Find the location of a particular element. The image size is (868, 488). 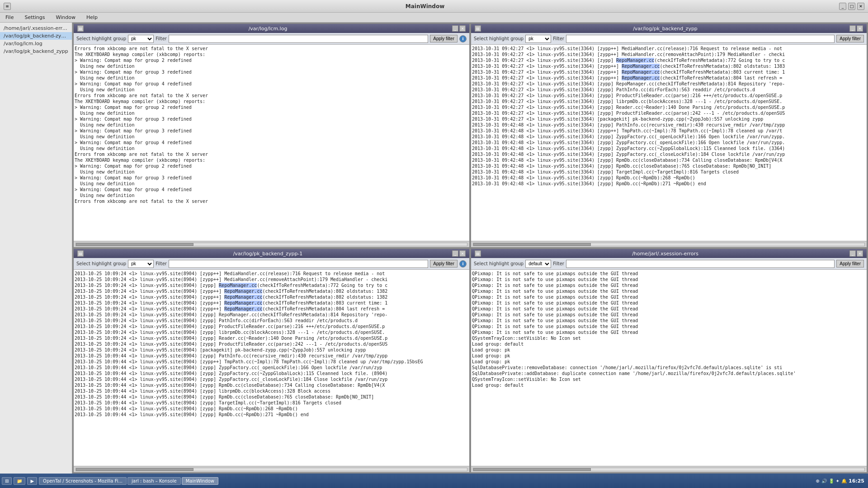

tray-bluetooth-icon: ✦ is located at coordinates (838, 481).